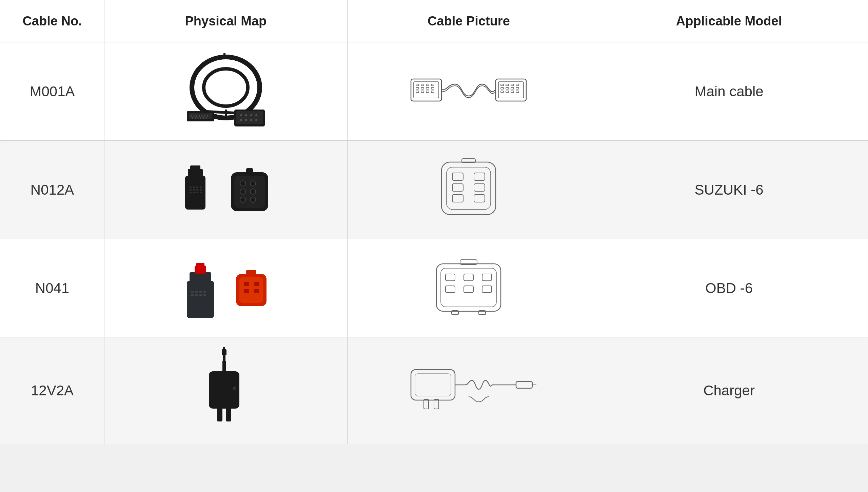 This screenshot has height=492, width=868. Describe the element at coordinates (729, 190) in the screenshot. I see `applicable-model-value: SUZUKI -6` at that location.